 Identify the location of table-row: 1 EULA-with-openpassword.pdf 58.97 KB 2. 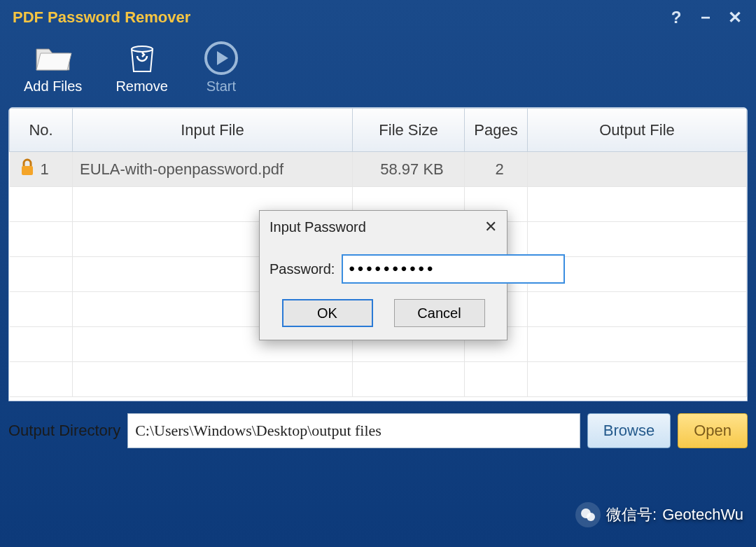
(378, 169).